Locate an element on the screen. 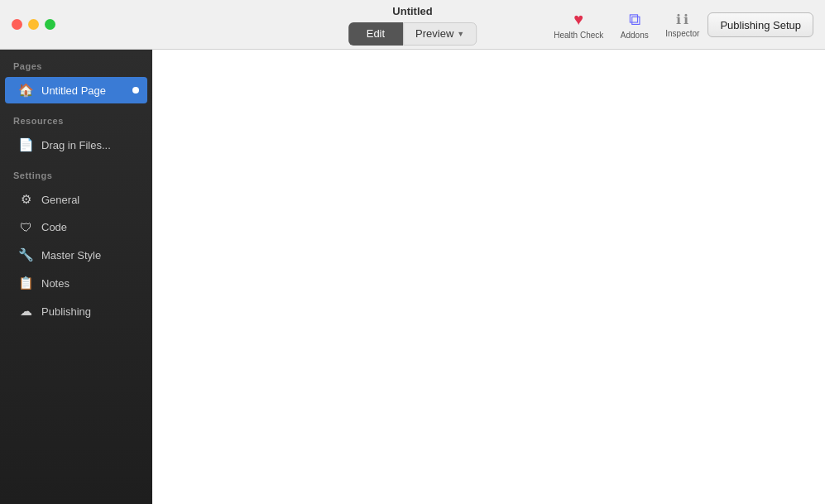 The image size is (825, 504). sidebar-item-master-style: 🔧 Master Style is located at coordinates (76, 255).